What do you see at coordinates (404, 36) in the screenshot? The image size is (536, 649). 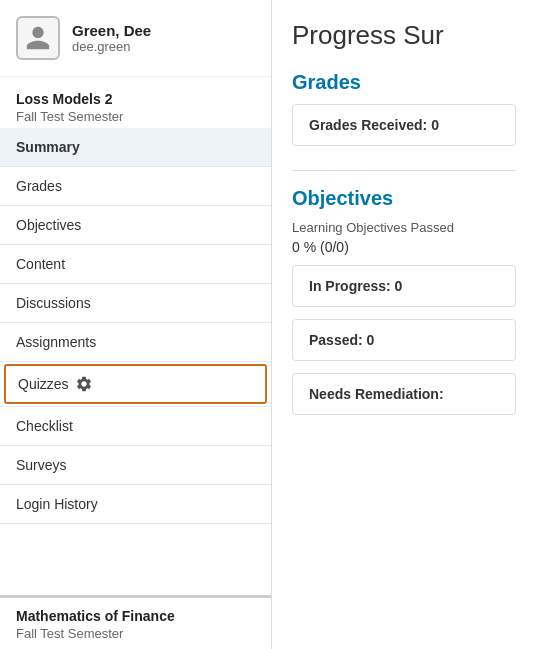 I see `page-title: Progress Sur` at bounding box center [404, 36].